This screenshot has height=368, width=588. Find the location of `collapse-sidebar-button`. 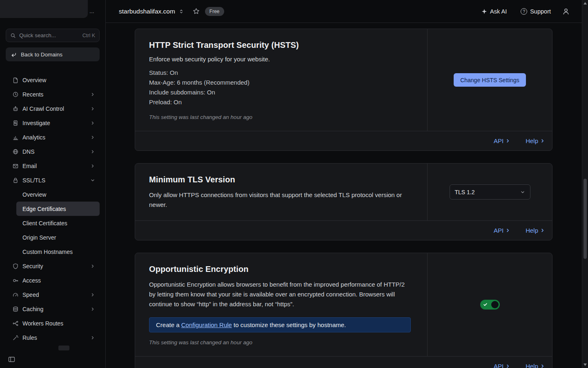

collapse-sidebar-button is located at coordinates (11, 359).